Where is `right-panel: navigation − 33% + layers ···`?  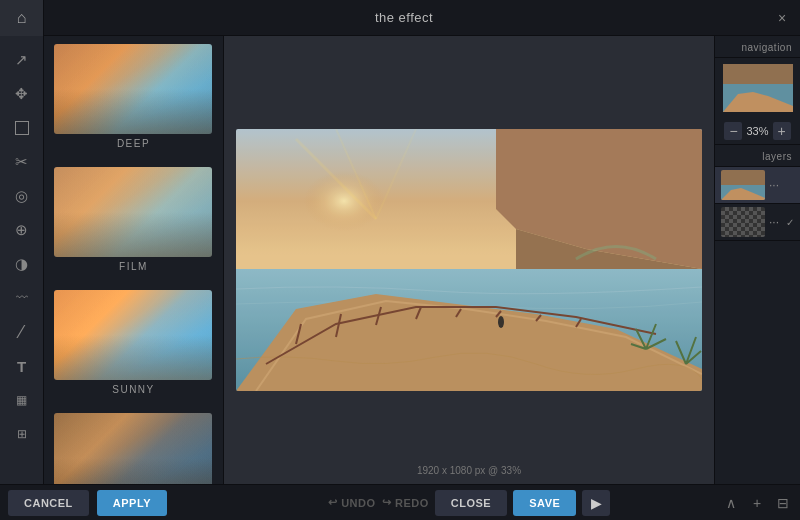
right-panel: navigation − 33% + layers ··· is located at coordinates (757, 260).